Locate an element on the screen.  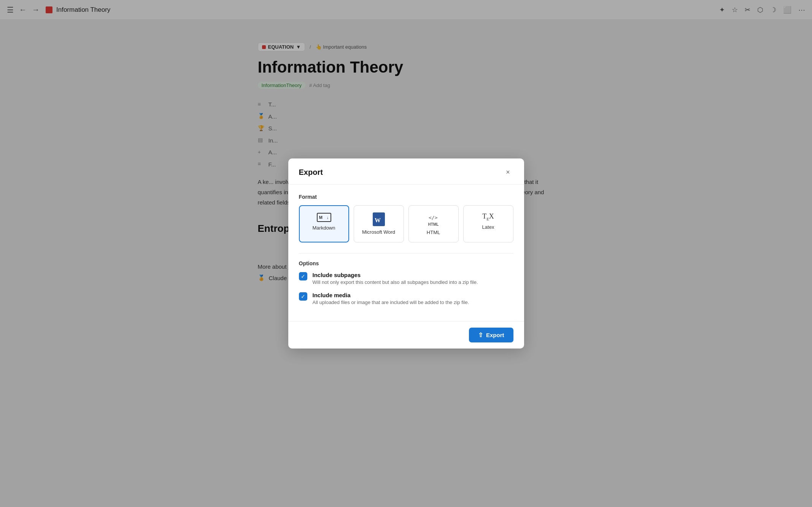
format-card-html: </> HTML HTML is located at coordinates (434, 224).